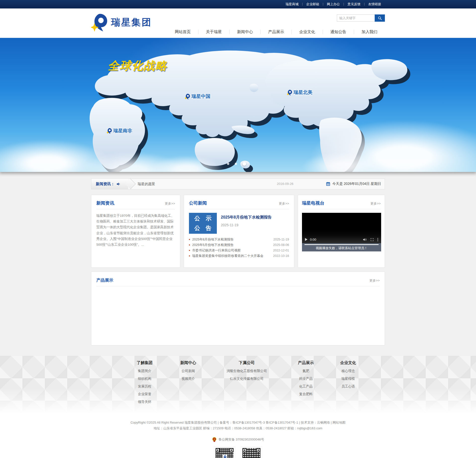 The height and width of the screenshot is (458, 476). What do you see at coordinates (285, 184) in the screenshot?
I see `ticker-date: 2016-09-26` at bounding box center [285, 184].